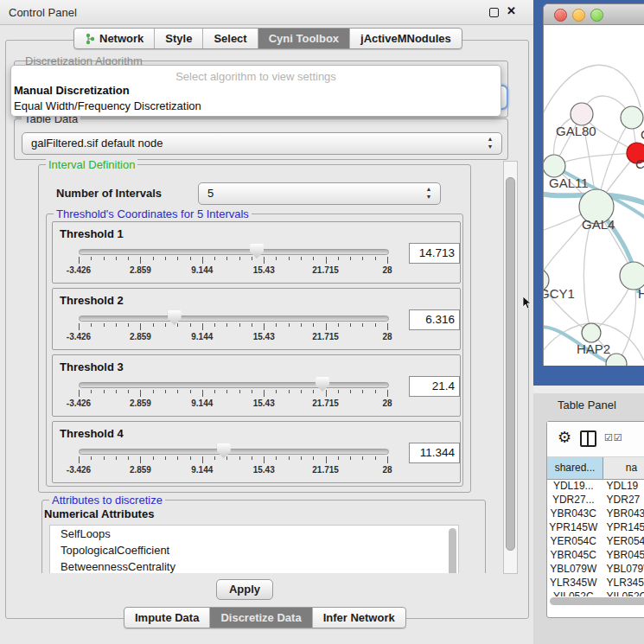  Describe the element at coordinates (494, 12) in the screenshot. I see `float-window-icon` at that location.